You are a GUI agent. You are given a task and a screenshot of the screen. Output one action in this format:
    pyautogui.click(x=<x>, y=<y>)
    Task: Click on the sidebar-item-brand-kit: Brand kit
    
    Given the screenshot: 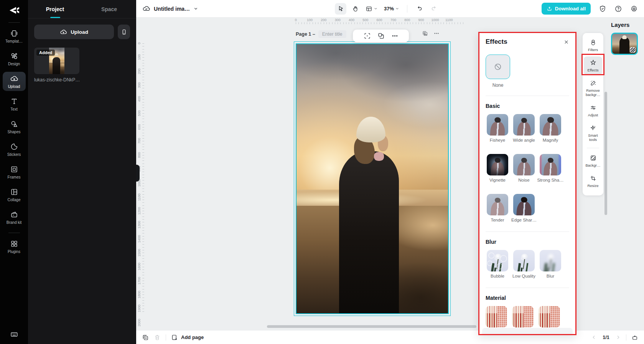 What is the action you would take?
    pyautogui.click(x=14, y=217)
    